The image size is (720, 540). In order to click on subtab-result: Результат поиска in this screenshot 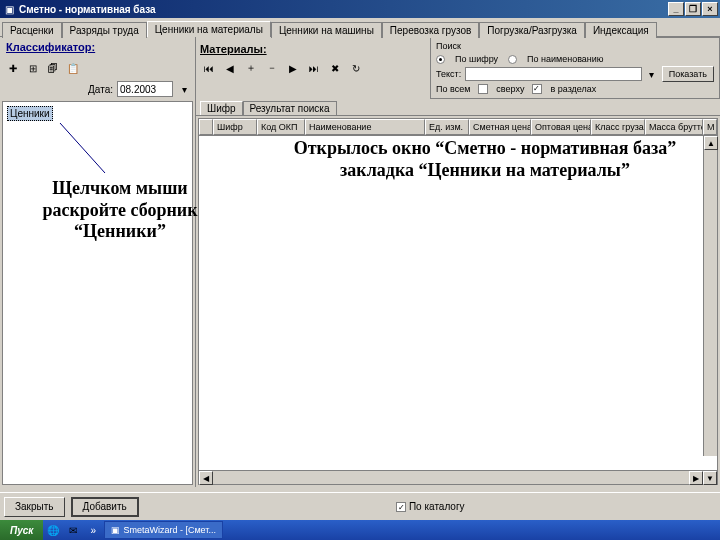, I will do `click(290, 108)`.